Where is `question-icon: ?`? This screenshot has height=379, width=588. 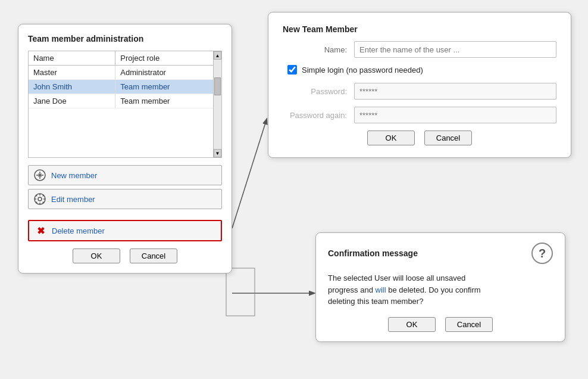 question-icon: ? is located at coordinates (542, 253).